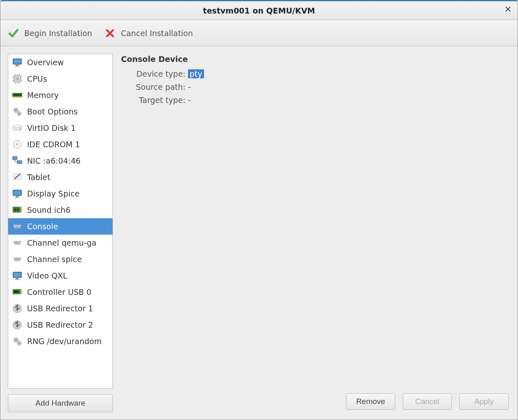 The height and width of the screenshot is (420, 518). Describe the element at coordinates (60, 177) in the screenshot. I see `device-item: Tablet` at that location.